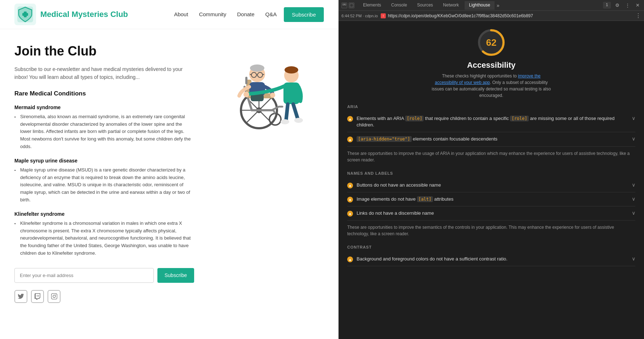 Image resolution: width=644 pixels, height=339 pixels. Describe the element at coordinates (498, 5) in the screenshot. I see `more-tabs-icon: »` at that location.